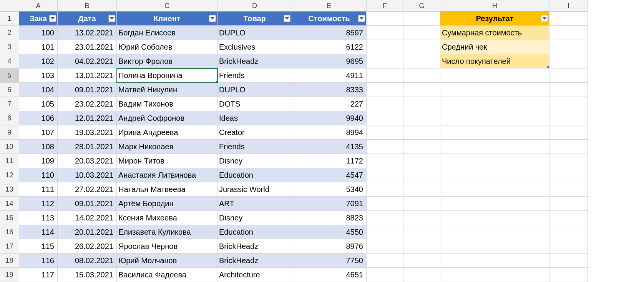 Image resolution: width=644 pixels, height=282 pixels. I want to click on cell-A17: 115, so click(38, 246).